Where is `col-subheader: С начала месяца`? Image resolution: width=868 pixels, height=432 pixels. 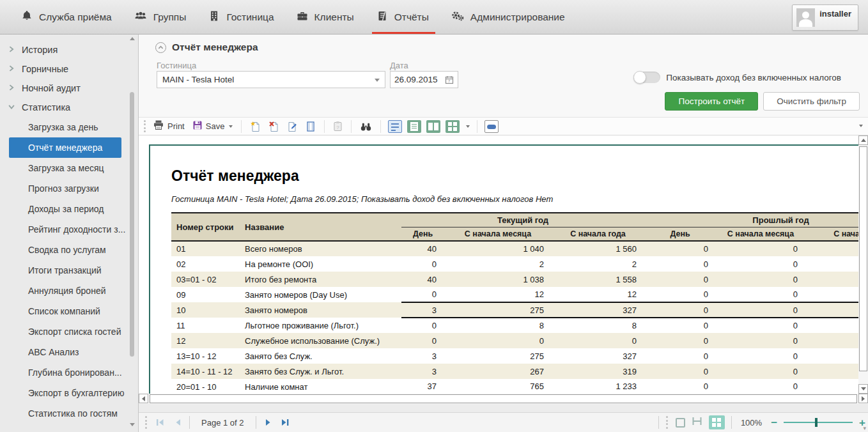 col-subheader: С начала месяца is located at coordinates (498, 234).